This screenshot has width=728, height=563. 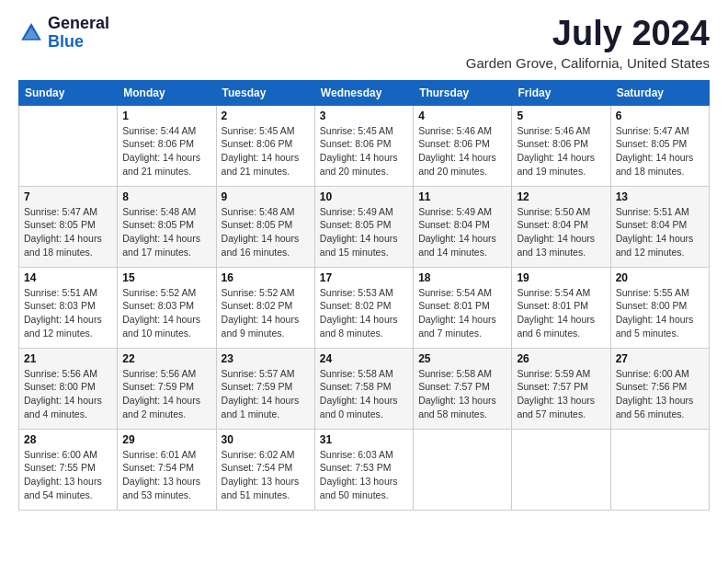 I want to click on day-number: 6, so click(x=660, y=116).